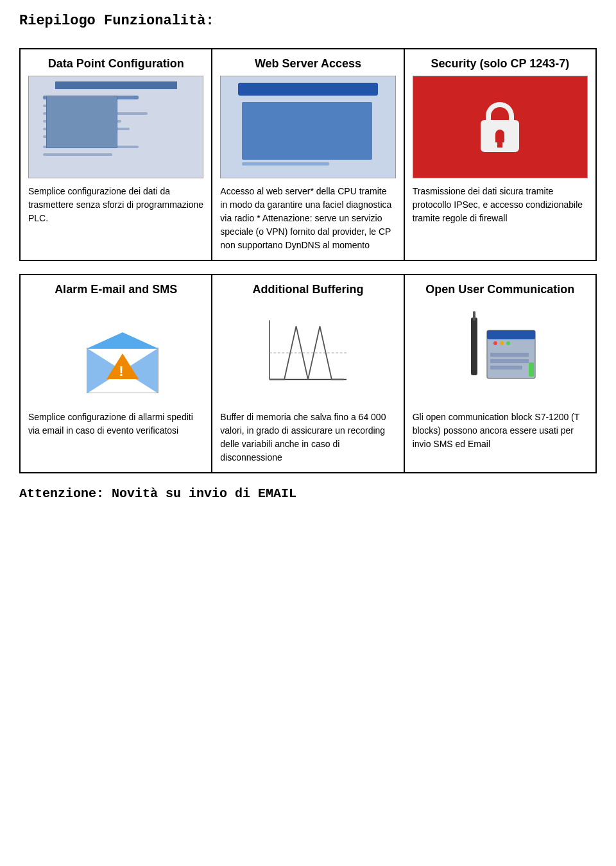  Describe the element at coordinates (501, 353) in the screenshot. I see `opencomm-image` at that location.